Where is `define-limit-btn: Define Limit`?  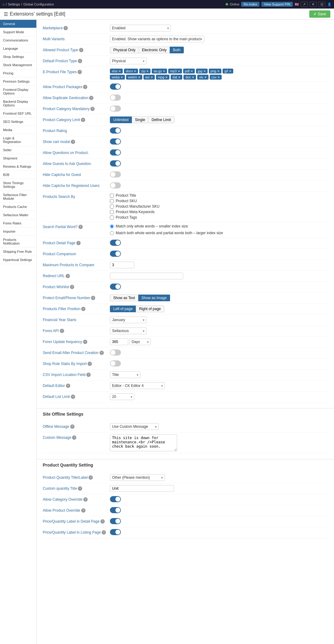
define-limit-btn: Define Limit is located at coordinates (161, 120).